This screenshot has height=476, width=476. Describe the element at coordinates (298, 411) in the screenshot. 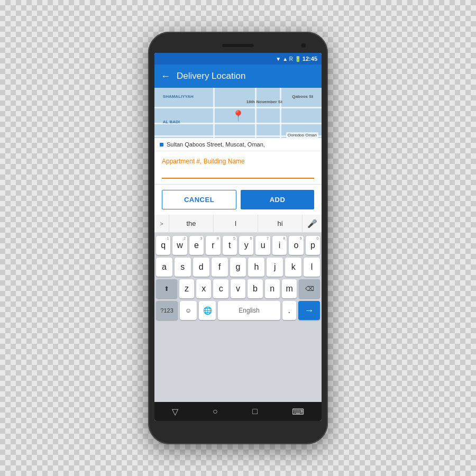

I see `nav-keyboard-button: ⌨` at that location.